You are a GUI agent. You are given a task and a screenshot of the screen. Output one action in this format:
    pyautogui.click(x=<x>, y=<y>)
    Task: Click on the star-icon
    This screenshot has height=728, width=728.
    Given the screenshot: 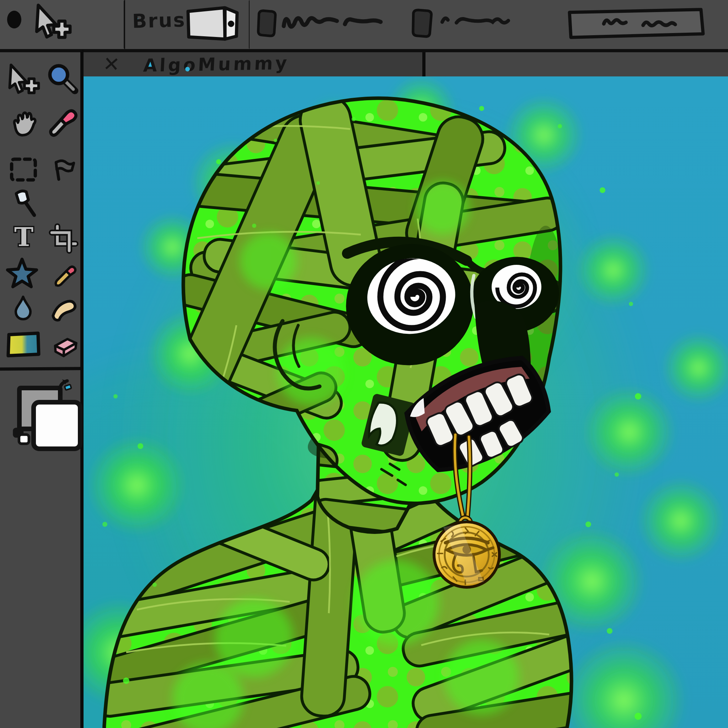 What is the action you would take?
    pyautogui.click(x=22, y=274)
    